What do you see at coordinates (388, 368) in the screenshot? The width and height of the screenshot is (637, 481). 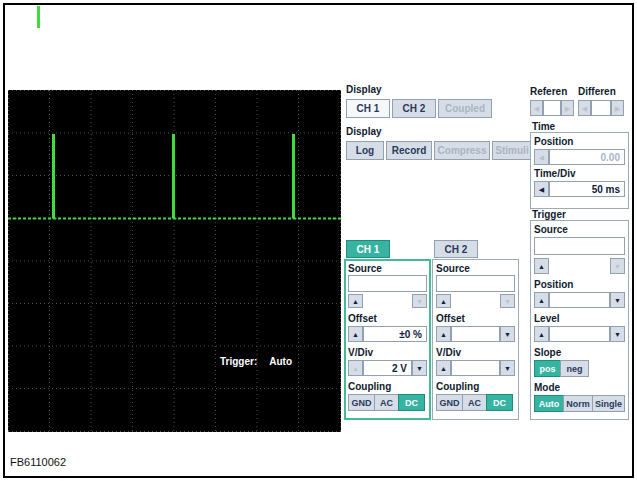 I see `ch1-vdiv-value: 2 V` at bounding box center [388, 368].